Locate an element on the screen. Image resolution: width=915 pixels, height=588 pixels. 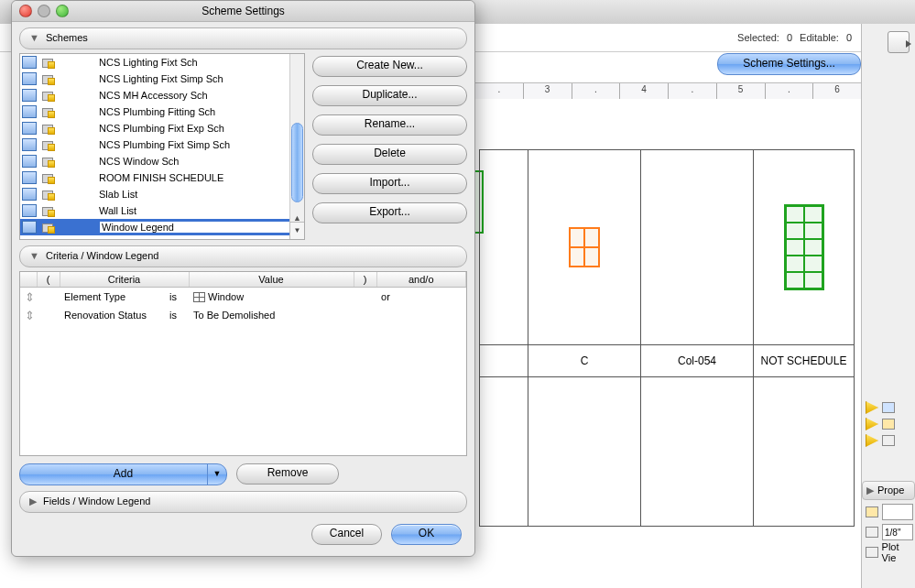
import-button: Import... is located at coordinates (390, 183).